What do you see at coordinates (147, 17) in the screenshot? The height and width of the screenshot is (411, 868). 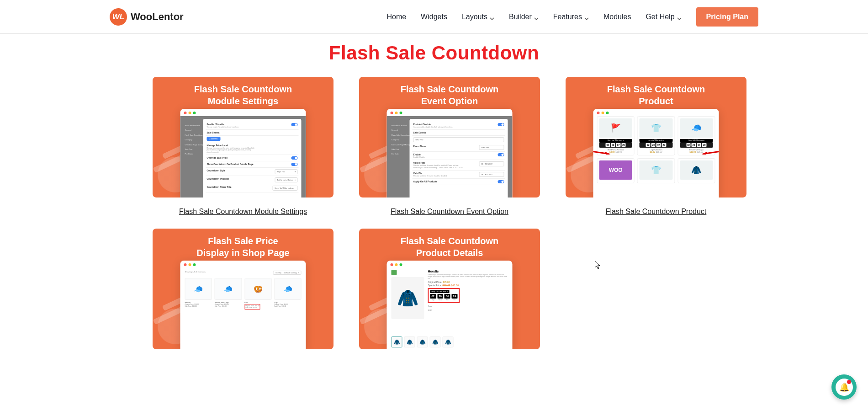 I see `logo: WL WooLentor` at bounding box center [147, 17].